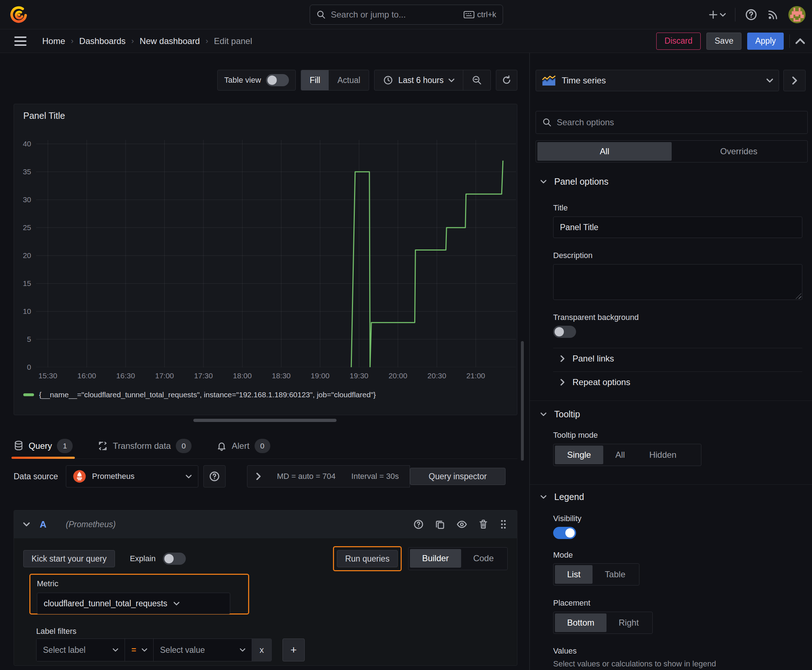 The height and width of the screenshot is (670, 812). Describe the element at coordinates (132, 476) in the screenshot. I see `datasource-picker: Prometheus` at that location.